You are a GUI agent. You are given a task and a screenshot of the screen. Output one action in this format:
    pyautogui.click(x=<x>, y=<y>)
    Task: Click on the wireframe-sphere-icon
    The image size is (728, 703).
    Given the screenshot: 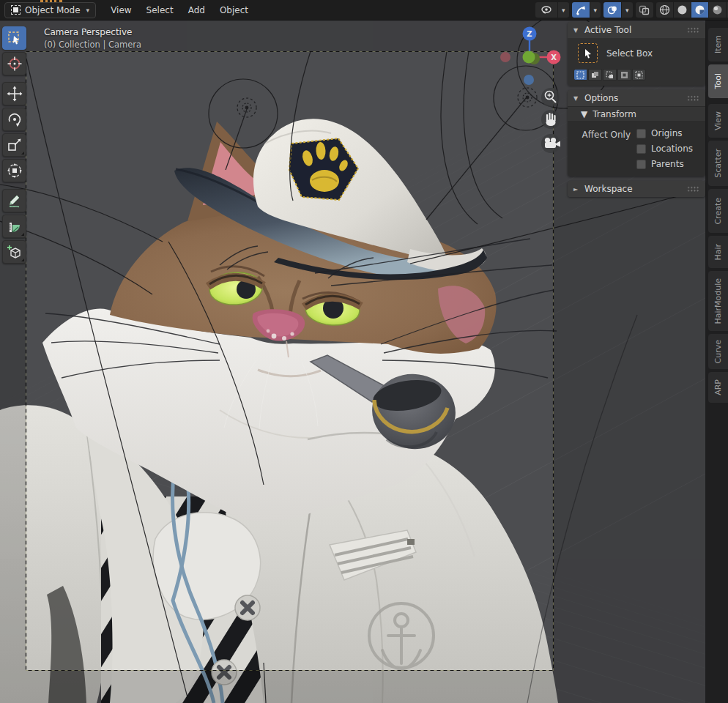 What is the action you would take?
    pyautogui.click(x=665, y=10)
    